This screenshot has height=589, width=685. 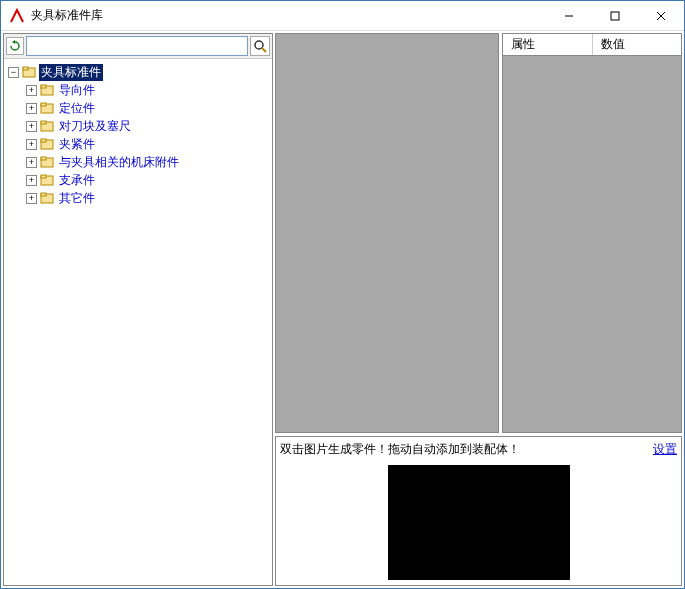 I want to click on properties-header: 属性 数值, so click(x=592, y=45).